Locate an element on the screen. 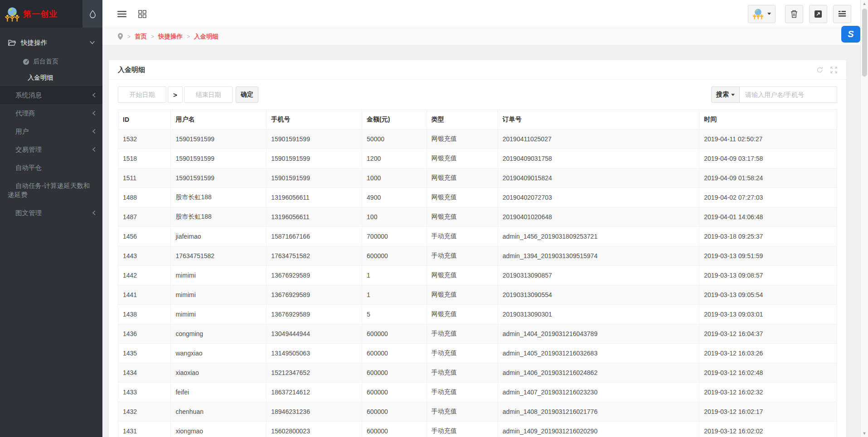 This screenshot has width=868, height=437. sidebar-item: 系统消息 is located at coordinates (51, 95).